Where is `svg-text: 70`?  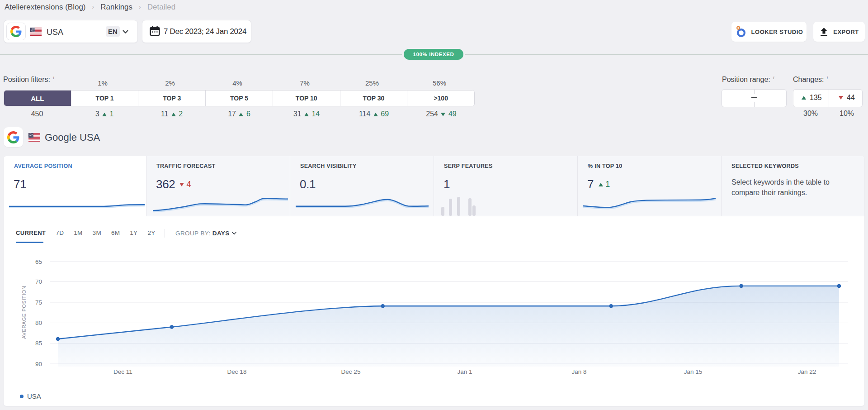 svg-text: 70 is located at coordinates (39, 281).